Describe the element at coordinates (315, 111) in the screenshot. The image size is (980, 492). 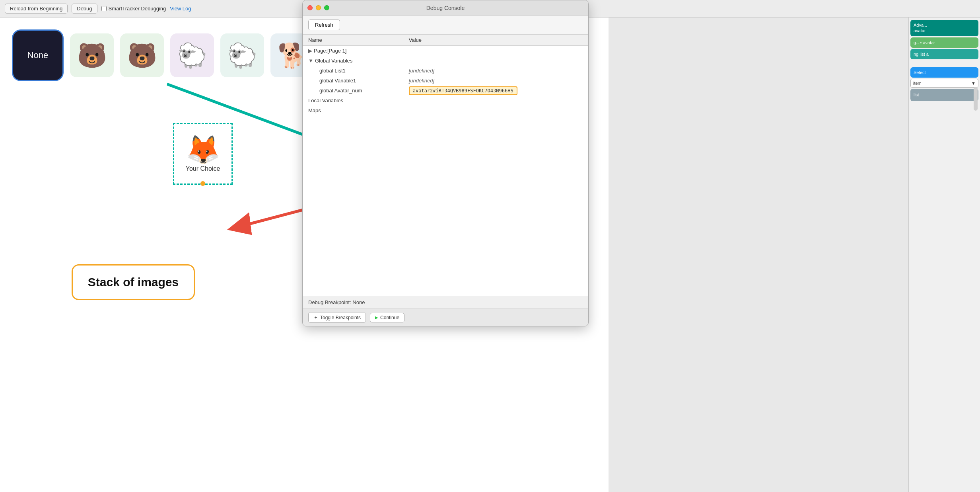
I see `row-label: Maps` at that location.